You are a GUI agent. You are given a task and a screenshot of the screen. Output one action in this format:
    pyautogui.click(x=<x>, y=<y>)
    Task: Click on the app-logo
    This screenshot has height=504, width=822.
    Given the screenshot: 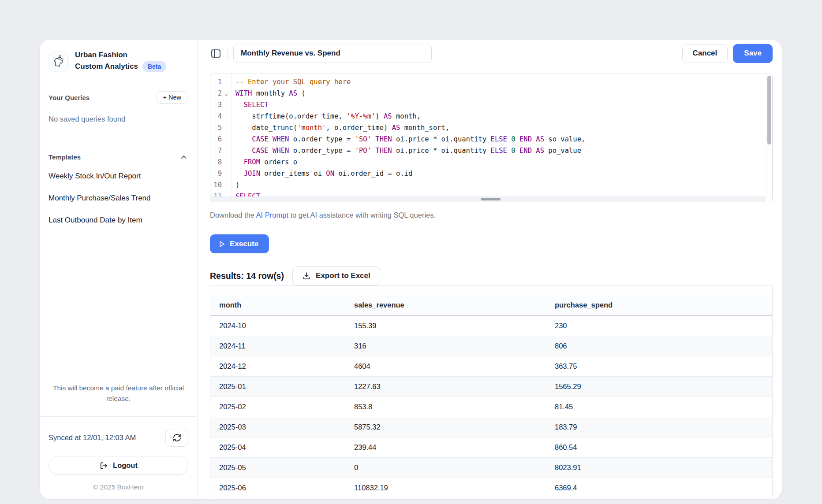 What is the action you would take?
    pyautogui.click(x=59, y=61)
    